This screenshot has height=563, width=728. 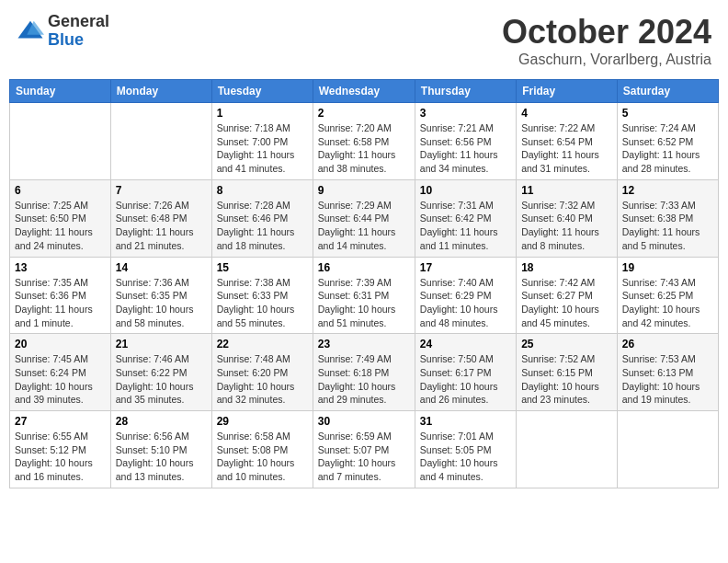 I want to click on week-row-1: 6Sunrise: 7:25 AMSunset: 6:50 PMDaylight…, so click(x=364, y=218).